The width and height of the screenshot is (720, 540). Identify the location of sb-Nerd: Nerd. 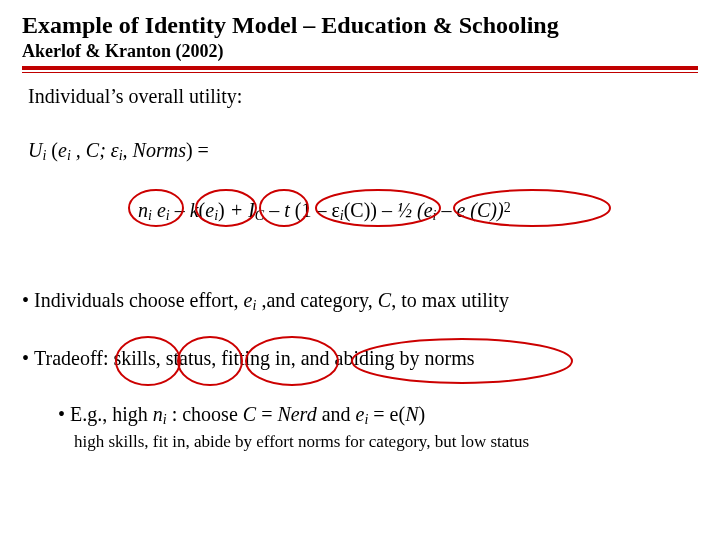
(296, 414).